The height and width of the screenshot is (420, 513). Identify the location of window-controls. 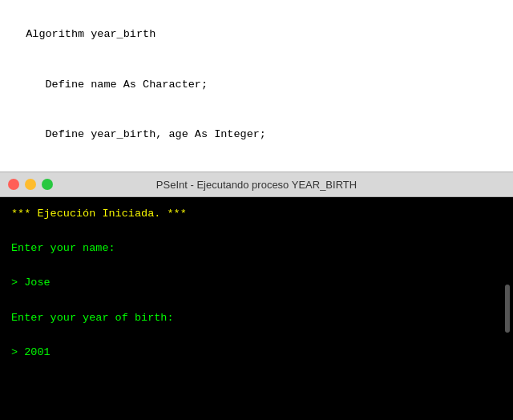
(30, 184).